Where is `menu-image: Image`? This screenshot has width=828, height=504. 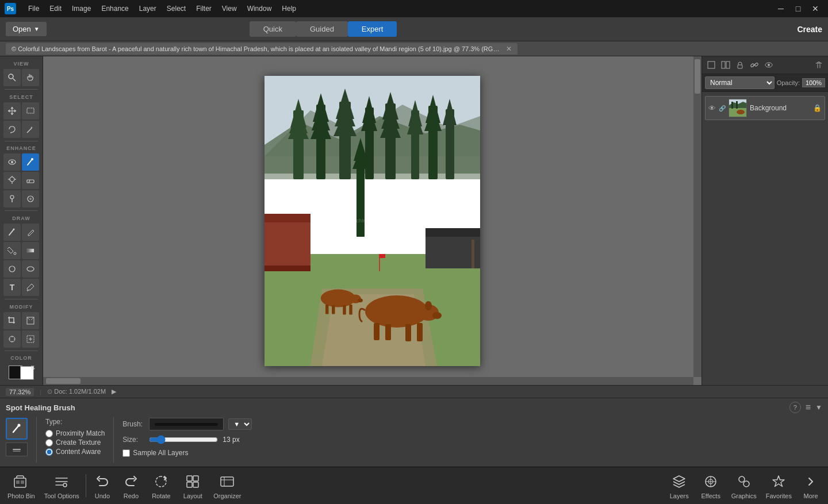
menu-image: Image is located at coordinates (82, 9).